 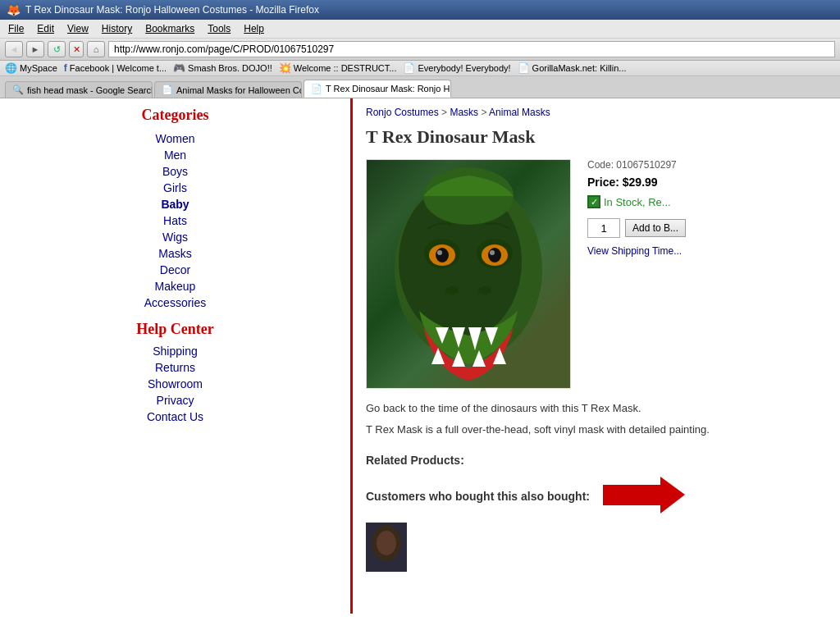 I want to click on customers-also-bought: Customers who bought this also bought:, so click(x=596, y=496).